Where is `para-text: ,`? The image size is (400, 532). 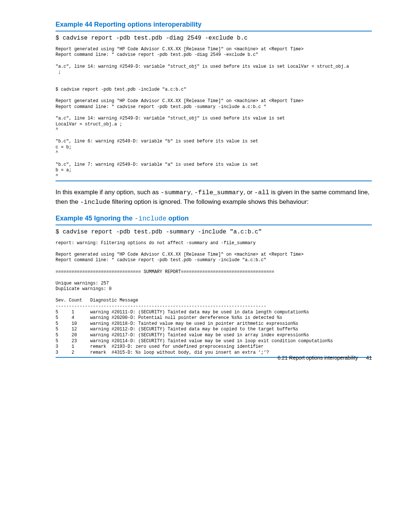
para-text: , is located at coordinates (193, 192).